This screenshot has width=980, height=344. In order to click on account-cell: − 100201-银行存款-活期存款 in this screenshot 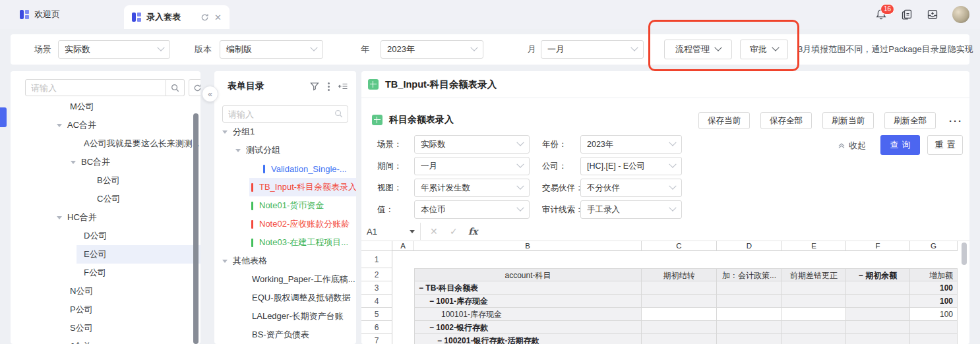, I will do `click(528, 339)`.